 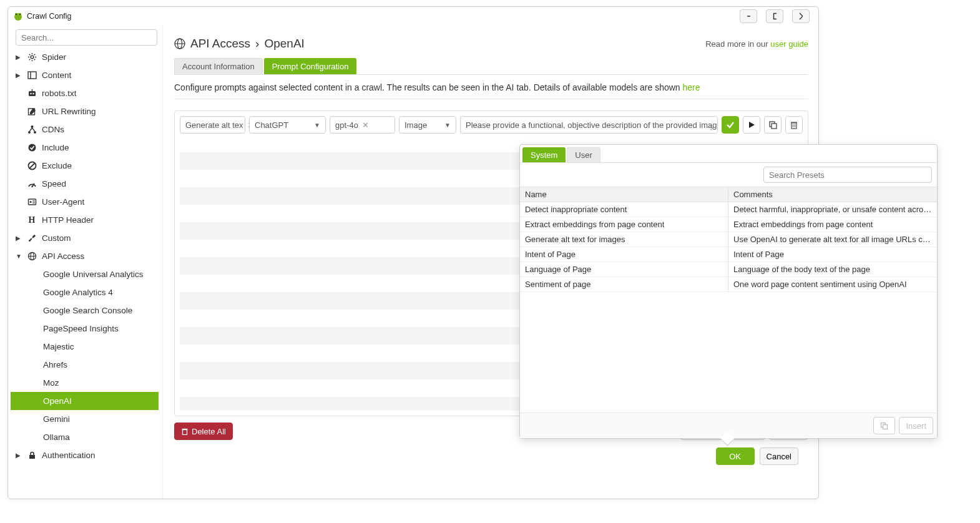 I want to click on breadcrumb-current: OpenAI, so click(x=284, y=44).